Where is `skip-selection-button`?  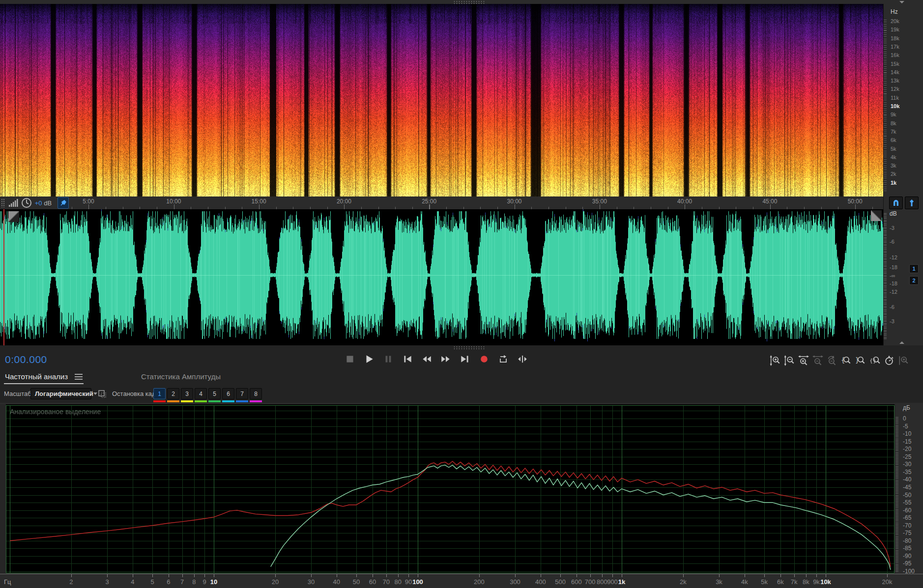 skip-selection-button is located at coordinates (522, 359).